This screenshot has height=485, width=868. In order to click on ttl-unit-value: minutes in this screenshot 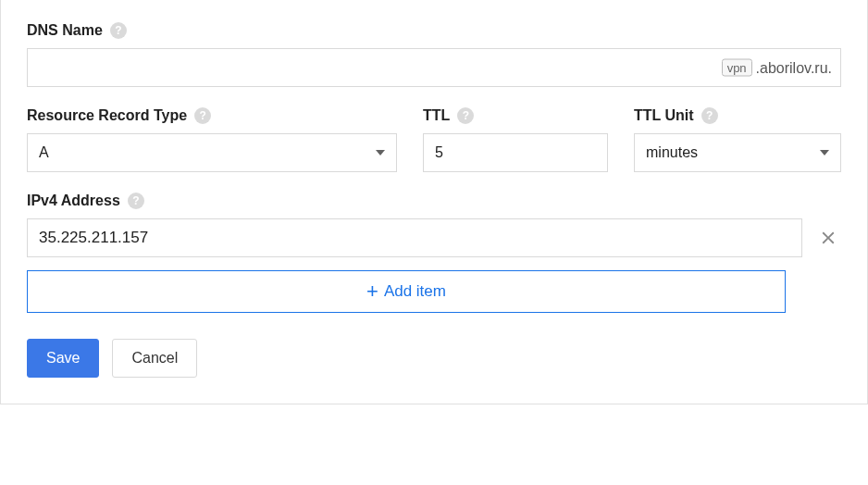, I will do `click(672, 153)`.